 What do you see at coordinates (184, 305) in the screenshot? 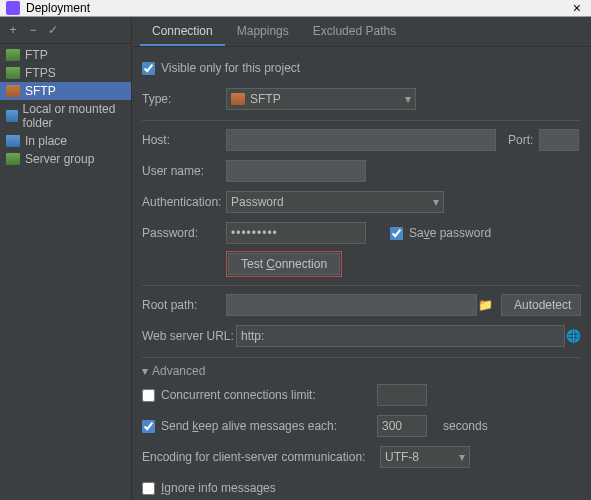
I see `root-label: Root path:` at bounding box center [184, 305].